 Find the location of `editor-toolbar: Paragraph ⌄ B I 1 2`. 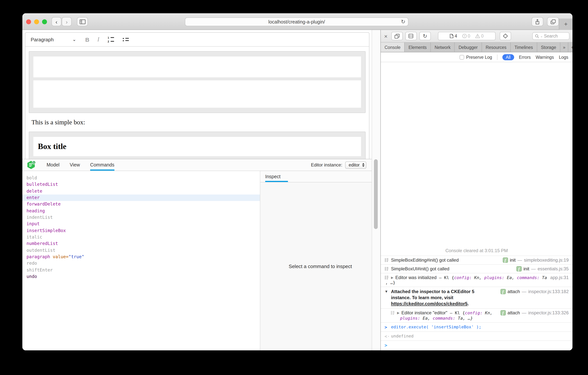

editor-toolbar: Paragraph ⌄ B I 1 2 is located at coordinates (197, 40).